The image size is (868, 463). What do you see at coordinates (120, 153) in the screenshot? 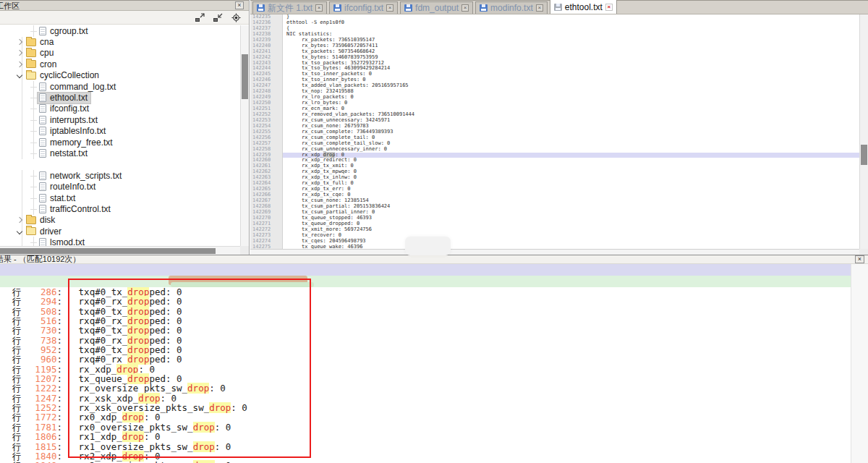
I see `tree-file-netstat-txt: netstat.txt` at bounding box center [120, 153].